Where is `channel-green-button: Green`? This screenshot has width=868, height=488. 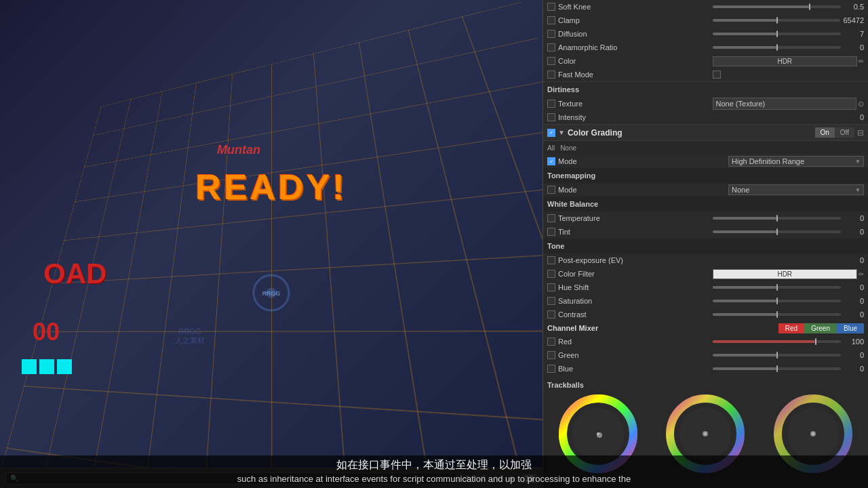
channel-green-button: Green is located at coordinates (821, 328).